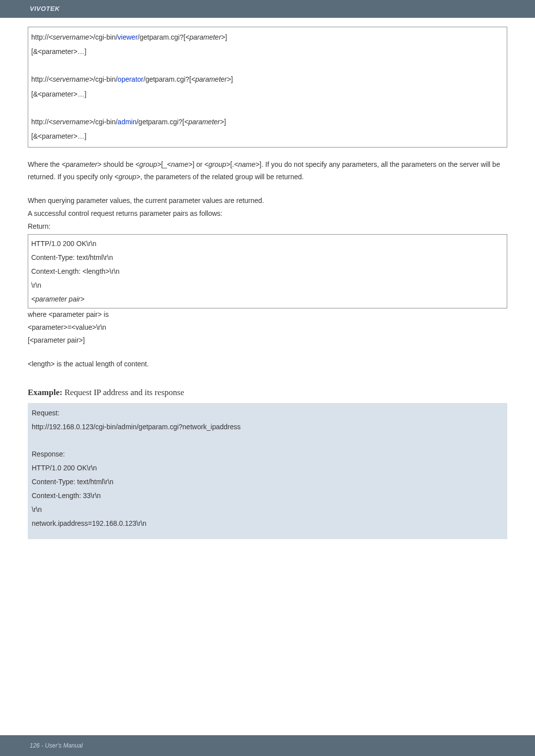 The image size is (535, 756). Describe the element at coordinates (268, 468) in the screenshot. I see `example-response-1: HTTP/1.0 200 OK\r\n` at that location.